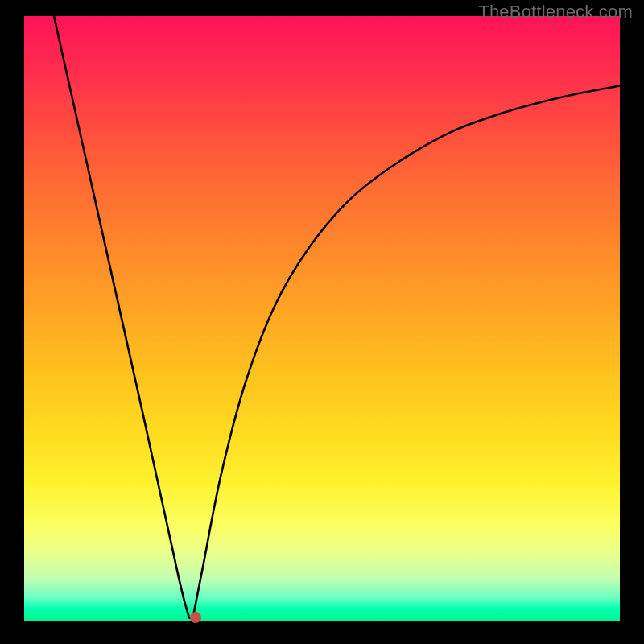 This screenshot has height=644, width=644. Describe the element at coordinates (196, 617) in the screenshot. I see `minimum-marker` at that location.